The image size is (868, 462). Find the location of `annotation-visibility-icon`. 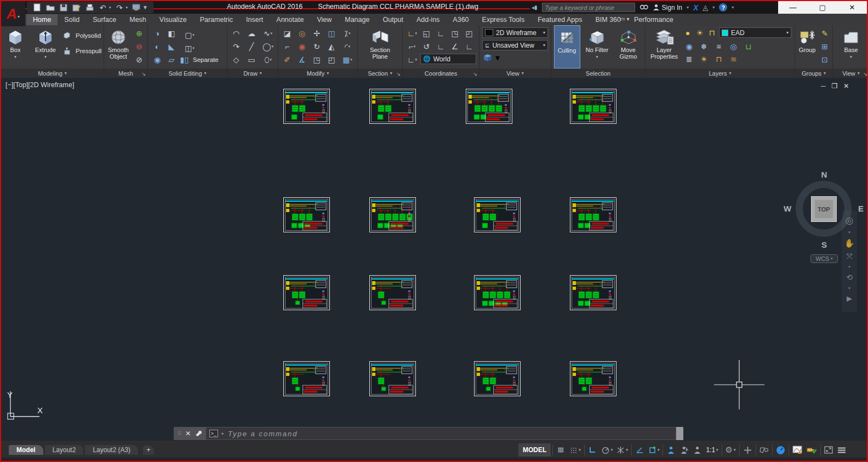

annotation-visibility-icon is located at coordinates (671, 450).